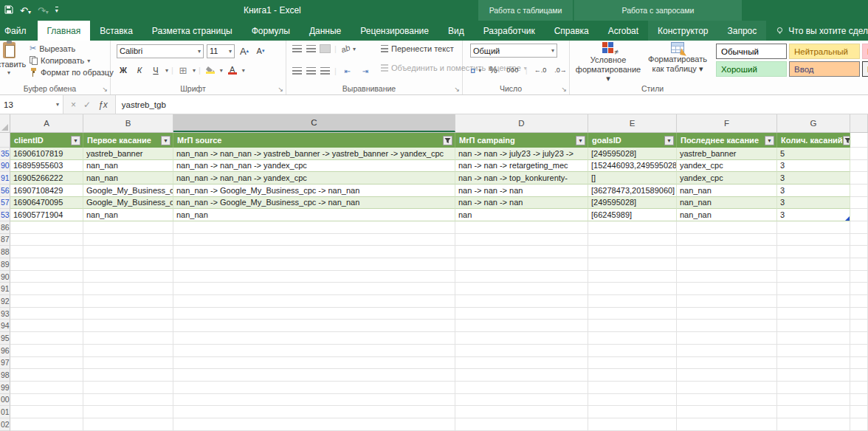  Describe the element at coordinates (72, 61) in the screenshot. I see `copy-button: Копировать▾` at that location.